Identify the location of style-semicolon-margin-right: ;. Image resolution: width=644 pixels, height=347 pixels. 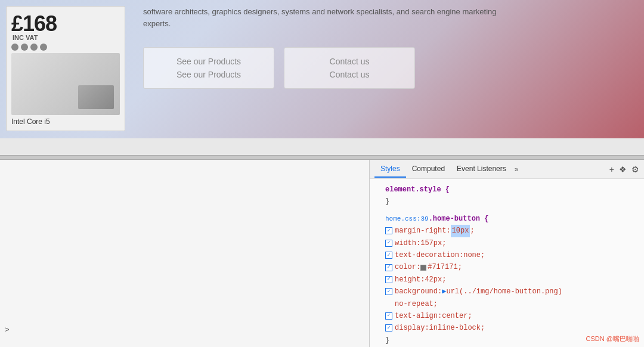
(472, 231).